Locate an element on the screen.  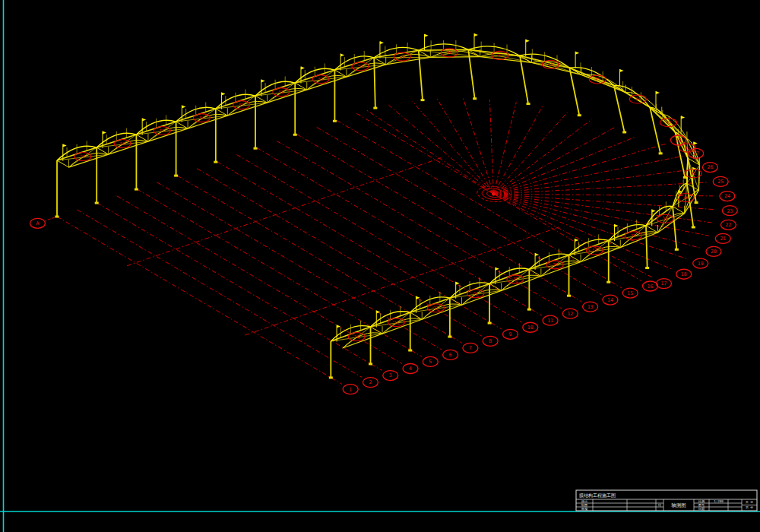
grid-bubble-number: 16 is located at coordinates (651, 287).